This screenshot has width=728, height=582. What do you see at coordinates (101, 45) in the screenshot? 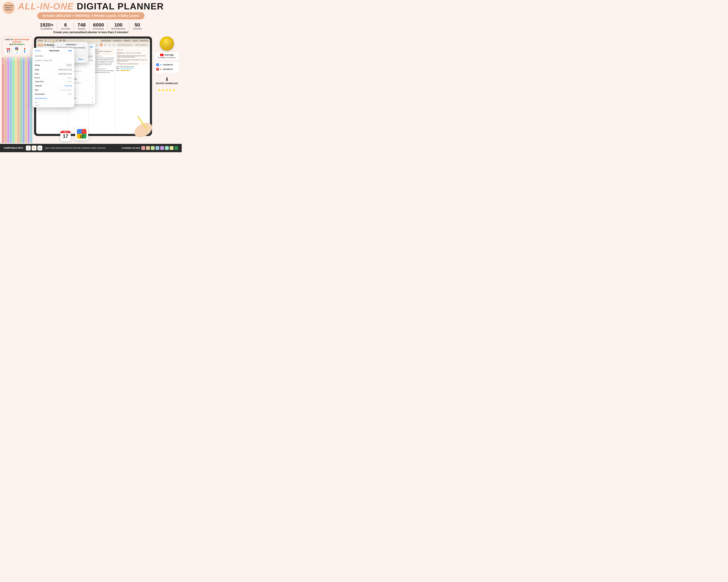
I see `week-tab-w2: W2` at bounding box center [101, 45].